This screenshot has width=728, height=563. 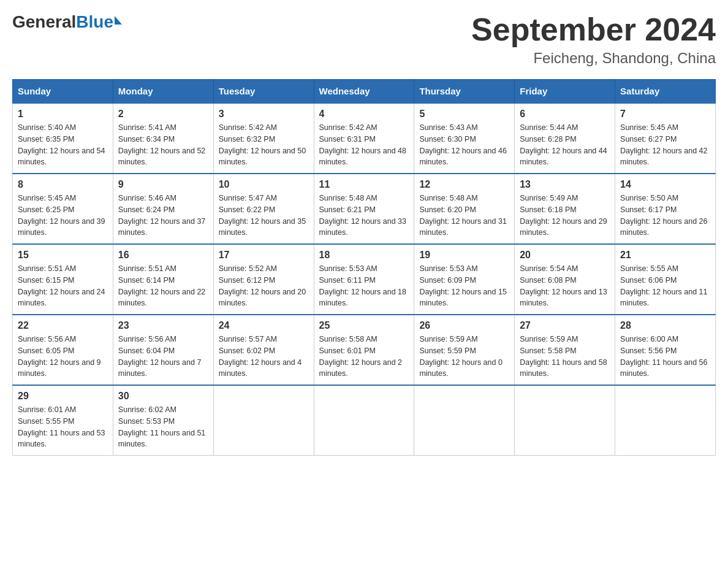 What do you see at coordinates (464, 139) in the screenshot?
I see `calendar-cell: 5Sunrise: 5:43 AMSunset: 6:30 PMDaylight…` at bounding box center [464, 139].